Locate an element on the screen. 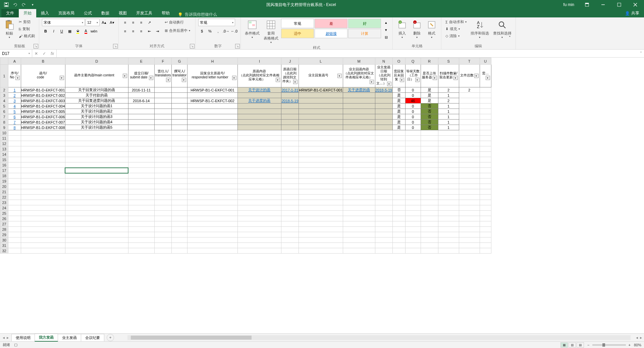 The height and width of the screenshot is (348, 644). horizontal-scrollbar is located at coordinates (379, 338).